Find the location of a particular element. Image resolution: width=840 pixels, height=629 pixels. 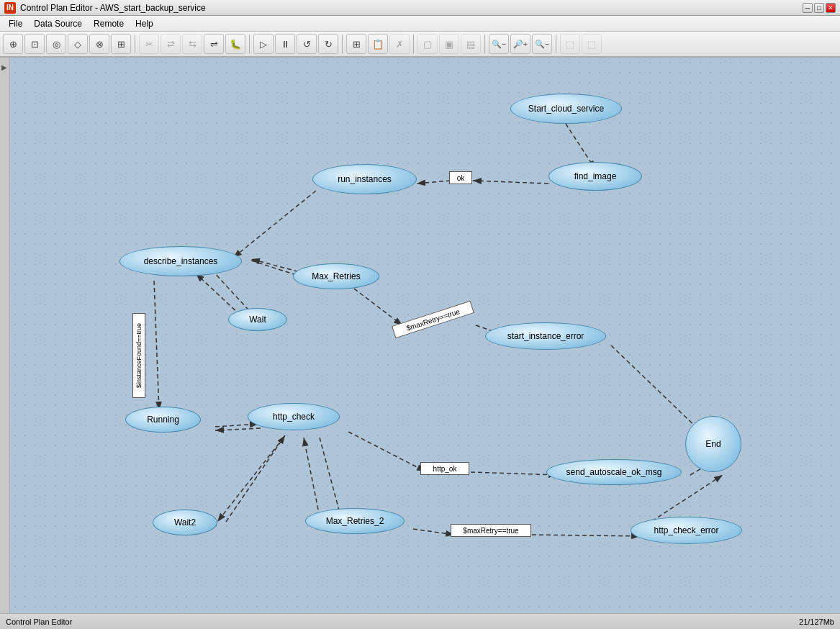

maximize-button: □ is located at coordinates (819, 8).